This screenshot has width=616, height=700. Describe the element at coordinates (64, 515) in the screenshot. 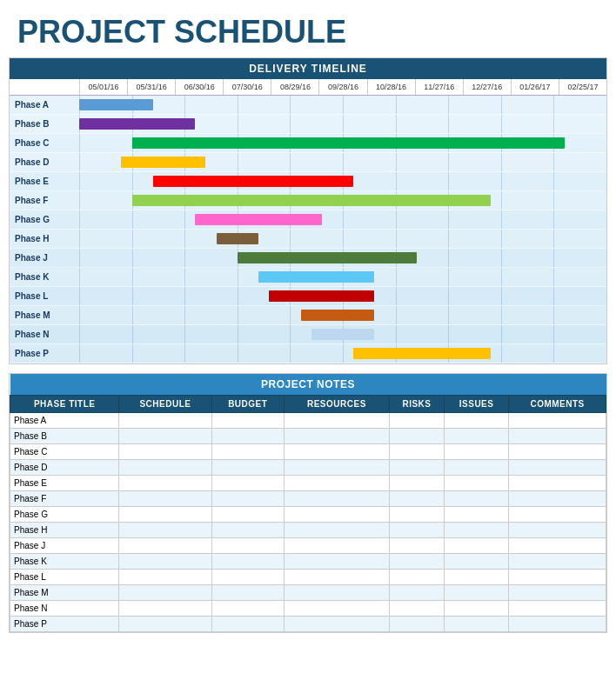

I see `phase-title-cell: Phase G` at that location.